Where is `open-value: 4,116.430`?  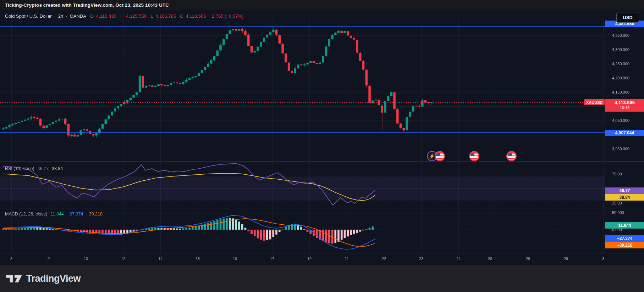
open-value: 4,116.430 is located at coordinates (106, 16).